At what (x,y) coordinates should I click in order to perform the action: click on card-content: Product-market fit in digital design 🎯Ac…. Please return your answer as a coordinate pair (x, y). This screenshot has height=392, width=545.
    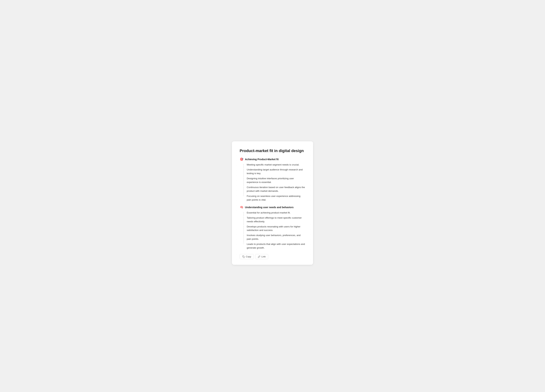
    Looking at the image, I should click on (272, 204).